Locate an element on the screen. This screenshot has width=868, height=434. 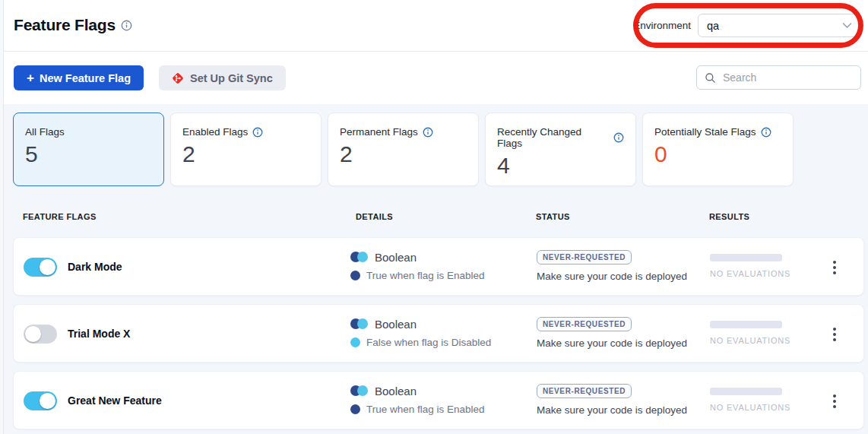
toolbar: + New Feature Flag Set Up Git Sync is located at coordinates (436, 78).